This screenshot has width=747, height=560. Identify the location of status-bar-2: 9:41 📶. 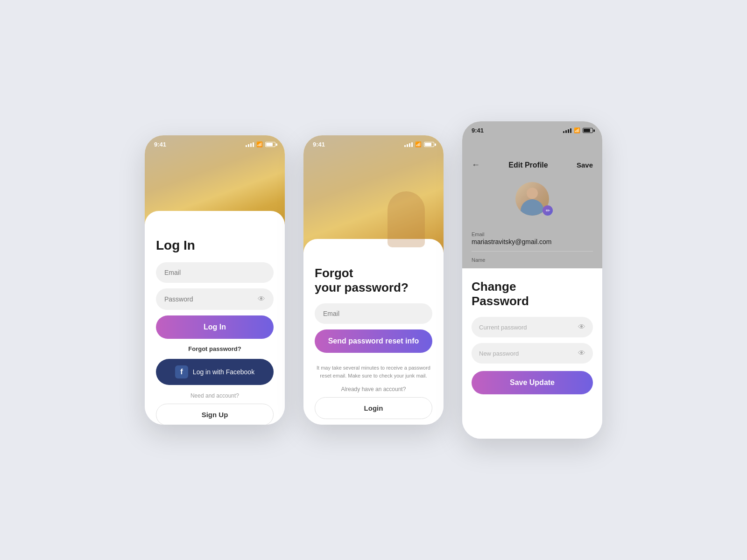
(374, 144).